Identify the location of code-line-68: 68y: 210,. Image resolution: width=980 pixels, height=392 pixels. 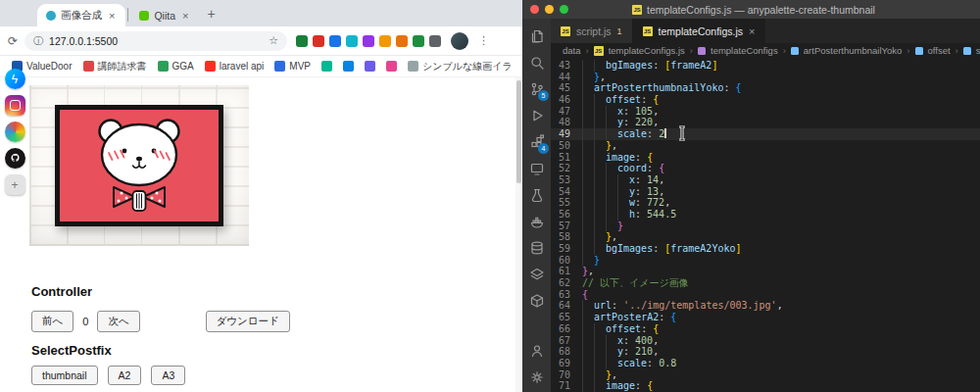
(765, 352).